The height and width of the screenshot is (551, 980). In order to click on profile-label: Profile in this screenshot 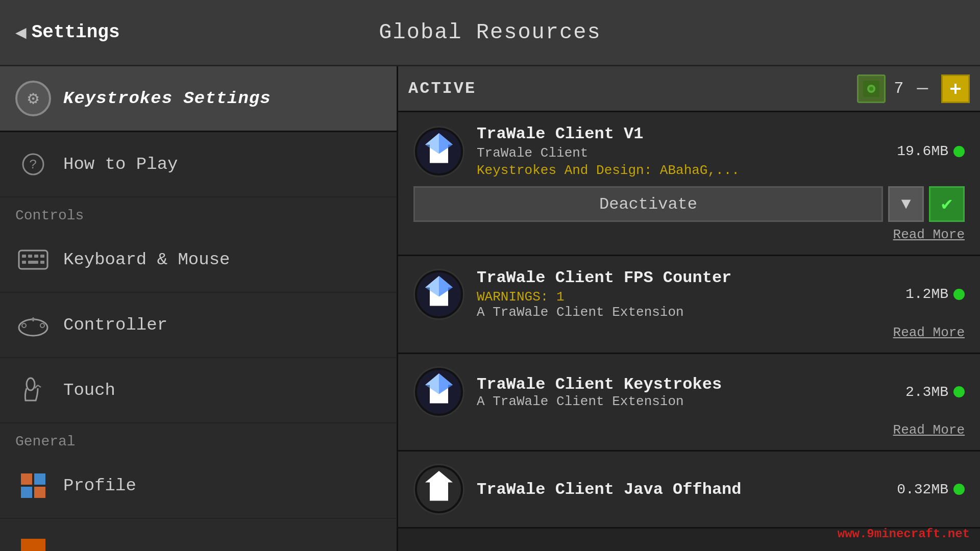, I will do `click(100, 486)`.